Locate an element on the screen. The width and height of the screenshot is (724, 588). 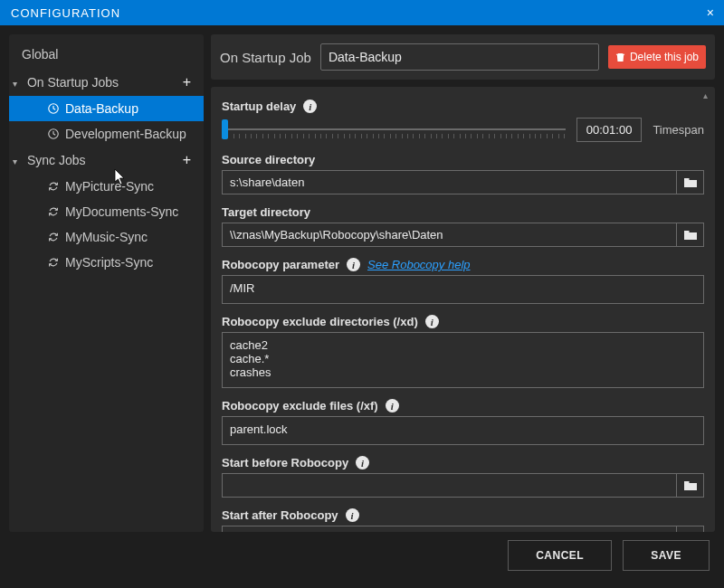
exclude-dirs-input: cache2 cache.* crashes is located at coordinates (463, 360).